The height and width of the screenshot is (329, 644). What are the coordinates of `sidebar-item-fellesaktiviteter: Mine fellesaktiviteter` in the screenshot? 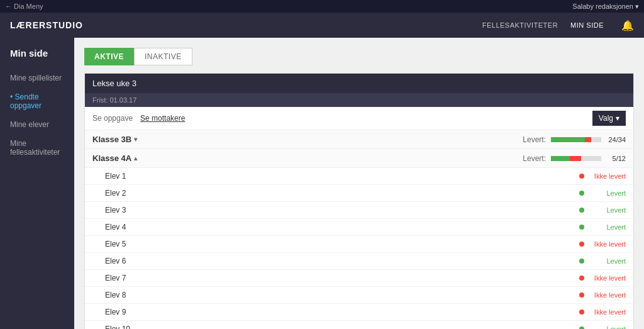 It's located at (37, 148).